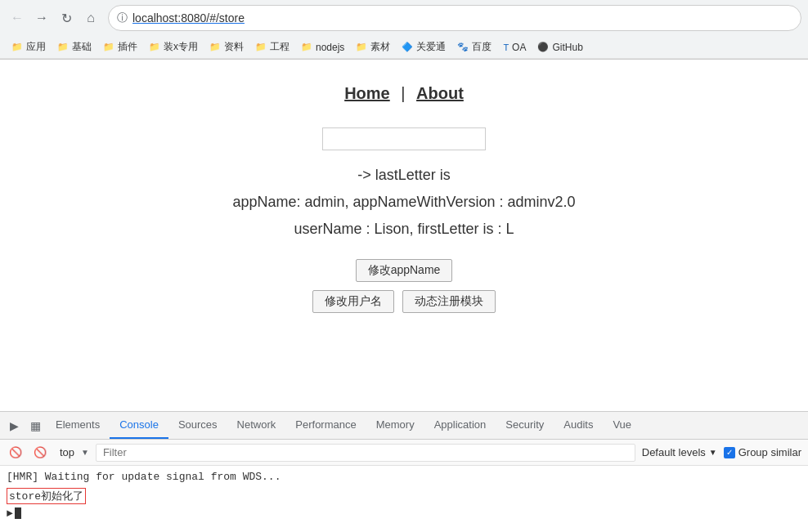  What do you see at coordinates (525, 425) in the screenshot?
I see `tab-security: Security` at bounding box center [525, 425].